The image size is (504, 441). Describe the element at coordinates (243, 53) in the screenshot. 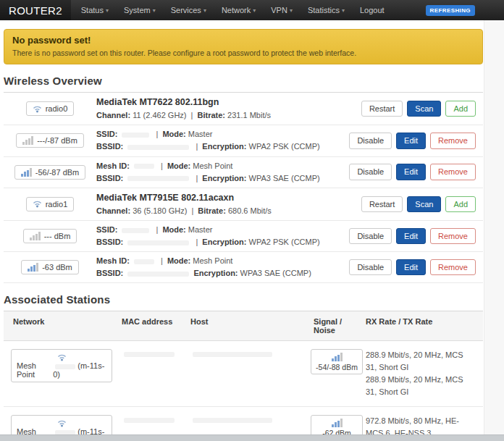

I see `alert-message: There is no password set on this router.…` at that location.